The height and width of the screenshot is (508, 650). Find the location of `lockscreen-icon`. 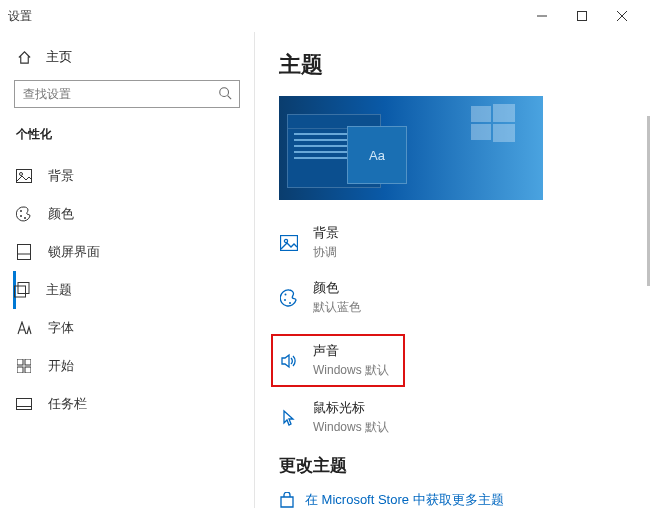

lockscreen-icon is located at coordinates (24, 252).